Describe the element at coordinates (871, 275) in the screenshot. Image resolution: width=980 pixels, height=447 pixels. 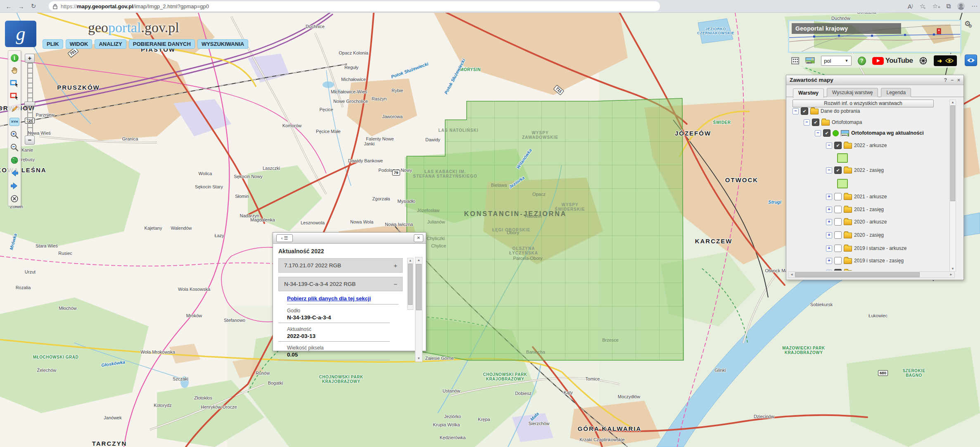
I see `panel-horizontal-scrollbar: ◄►` at that location.